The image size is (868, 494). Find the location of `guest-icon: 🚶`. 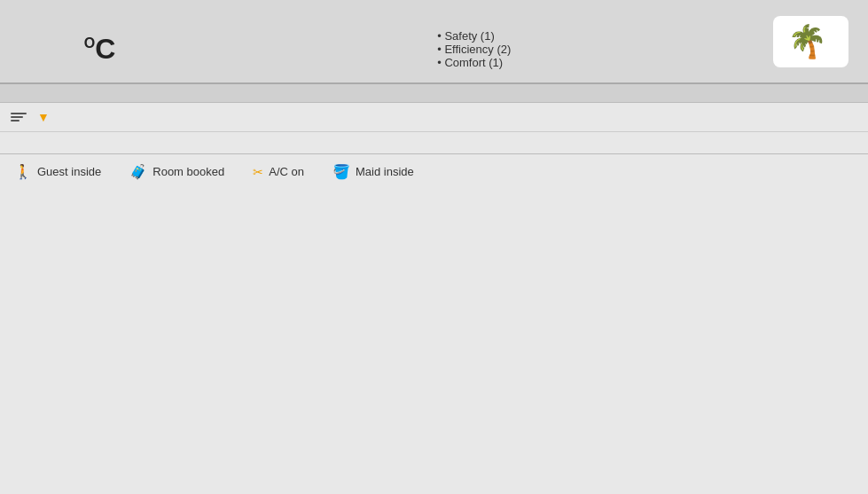

guest-icon: 🚶 is located at coordinates (23, 172).